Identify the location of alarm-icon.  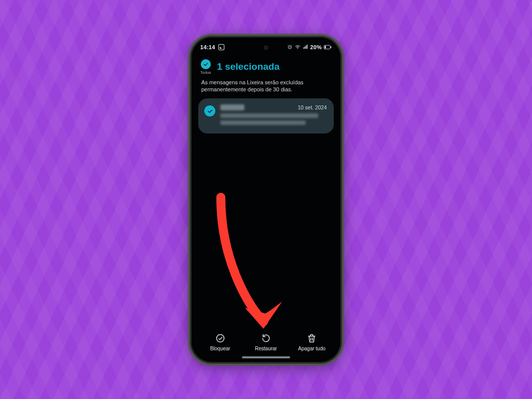
(290, 47).